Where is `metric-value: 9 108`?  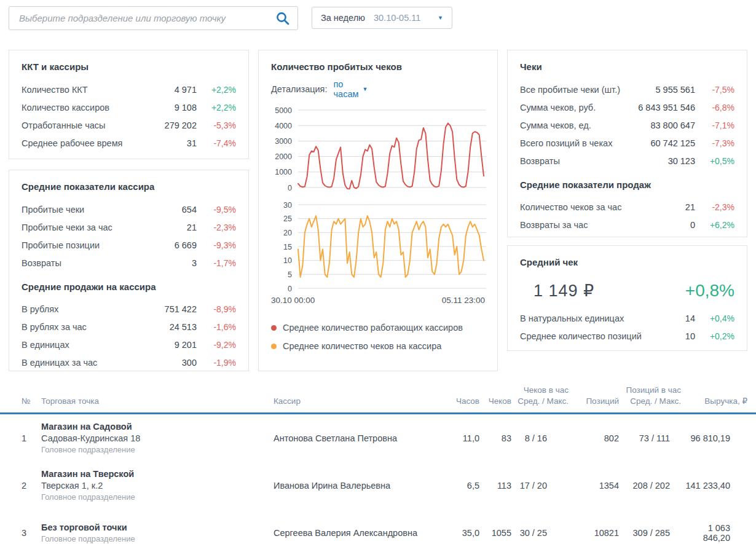
metric-value: 9 108 is located at coordinates (186, 108).